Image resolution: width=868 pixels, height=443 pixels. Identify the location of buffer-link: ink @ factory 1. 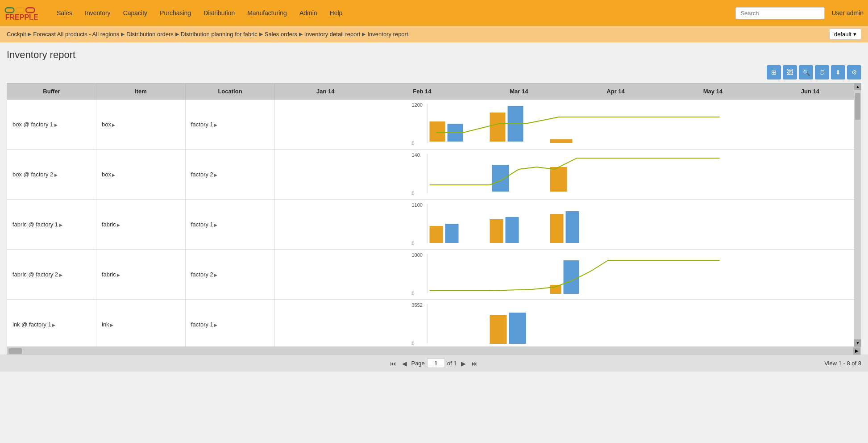
(34, 324).